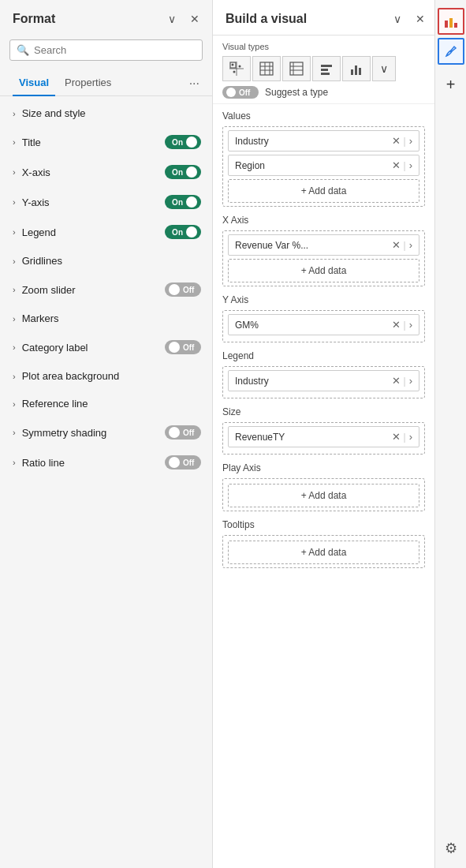  I want to click on right-header-icons: ∨ ✕, so click(409, 19).